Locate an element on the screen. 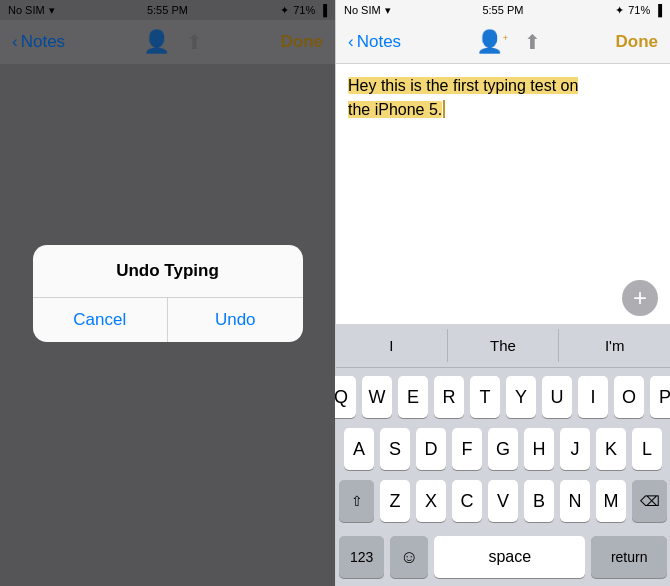 This screenshot has height=586, width=670. dialog-title: Undo Typing is located at coordinates (168, 266).